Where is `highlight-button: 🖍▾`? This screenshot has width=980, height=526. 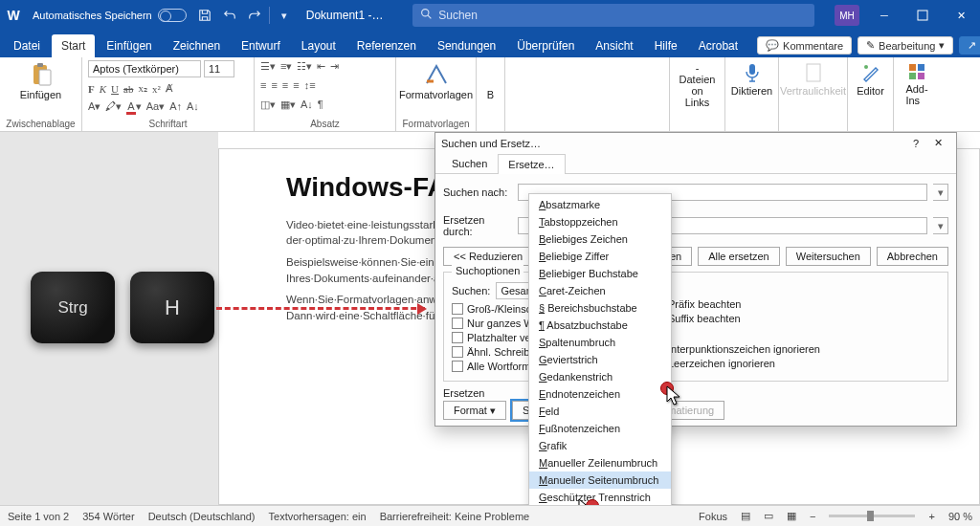 highlight-button: 🖍▾ is located at coordinates (113, 107).